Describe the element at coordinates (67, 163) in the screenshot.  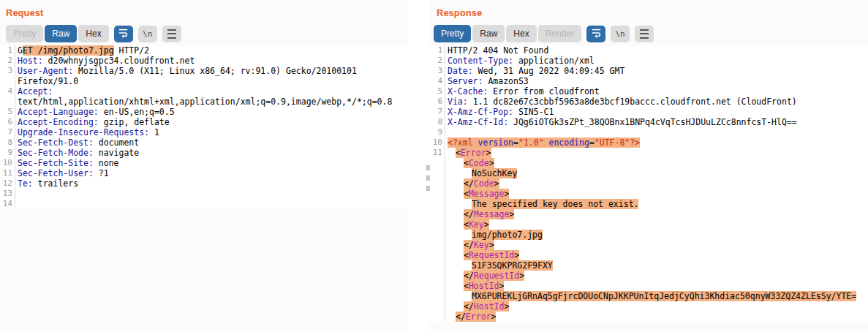
I see `code-text: Sec-Fetch-Site: none` at that location.